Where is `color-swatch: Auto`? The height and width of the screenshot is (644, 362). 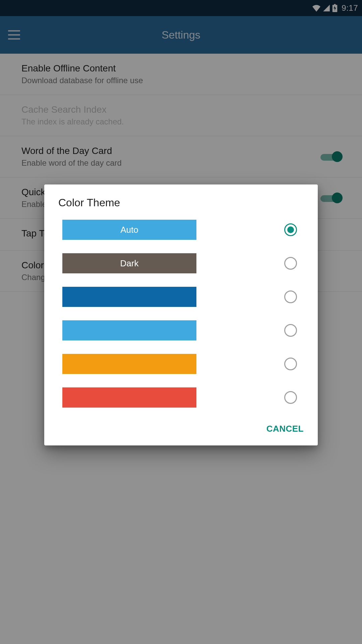 color-swatch: Auto is located at coordinates (129, 230).